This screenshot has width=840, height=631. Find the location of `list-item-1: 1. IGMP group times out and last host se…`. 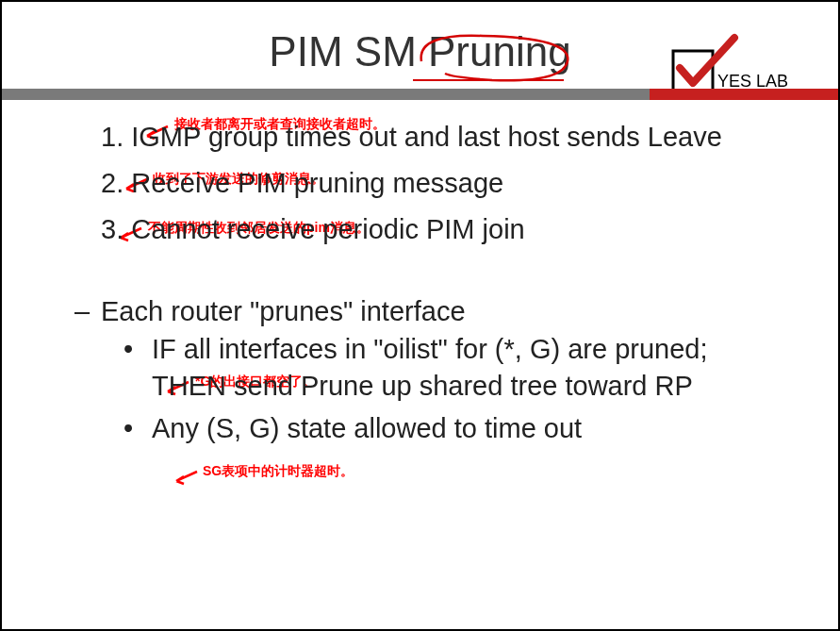

list-item-1: 1. IGMP group times out and last host se… is located at coordinates (451, 138).